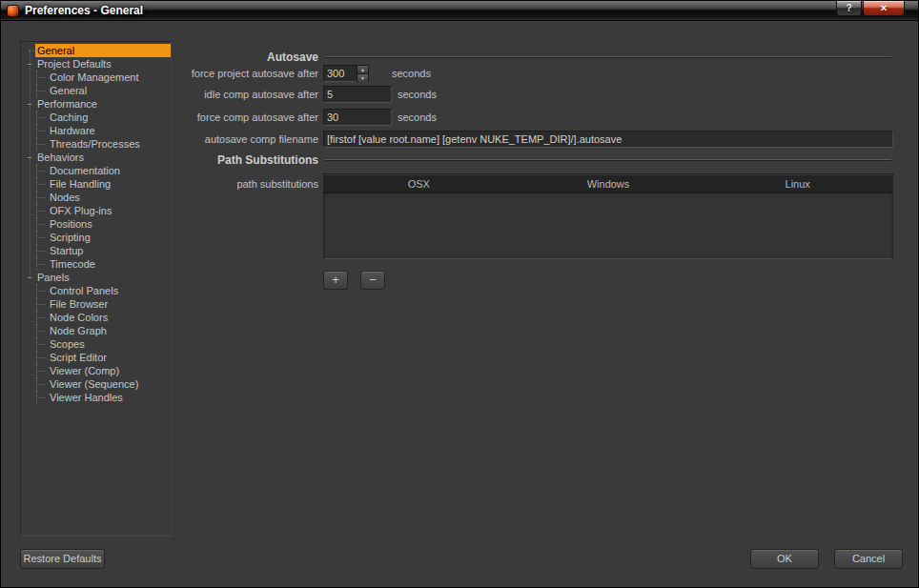 This screenshot has height=588, width=919. I want to click on column-header-windows: Windows, so click(608, 183).